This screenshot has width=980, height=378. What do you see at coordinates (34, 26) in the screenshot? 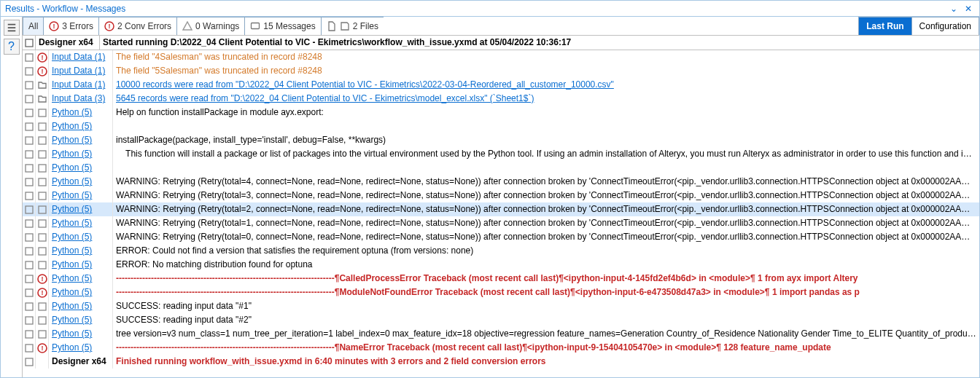
I see `filter-all-label: All` at bounding box center [34, 26].